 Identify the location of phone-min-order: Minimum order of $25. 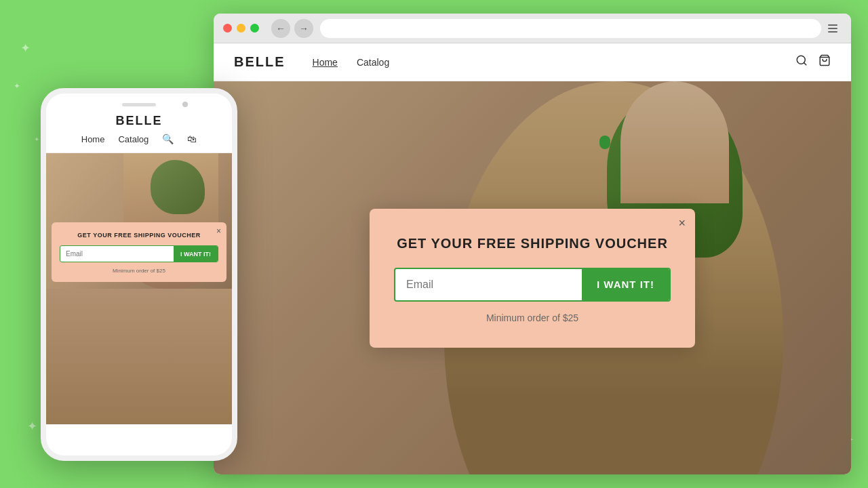
(139, 271).